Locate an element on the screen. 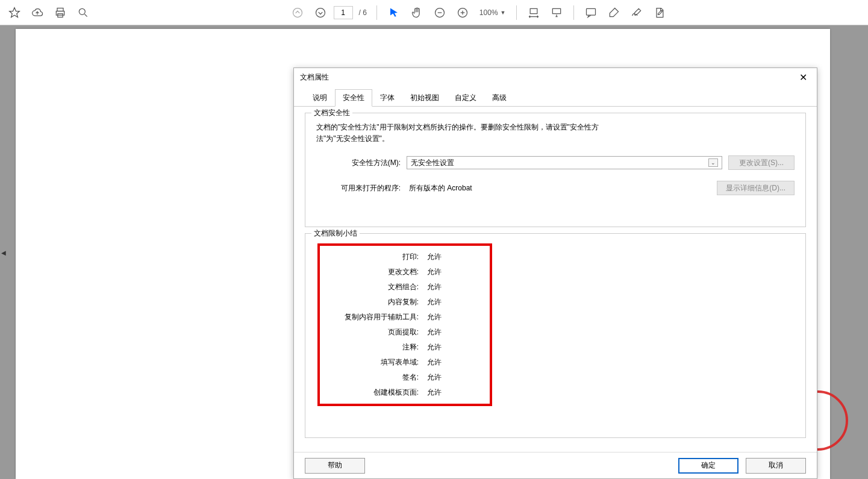 The width and height of the screenshot is (868, 479). toolbar-divider is located at coordinates (377, 13).